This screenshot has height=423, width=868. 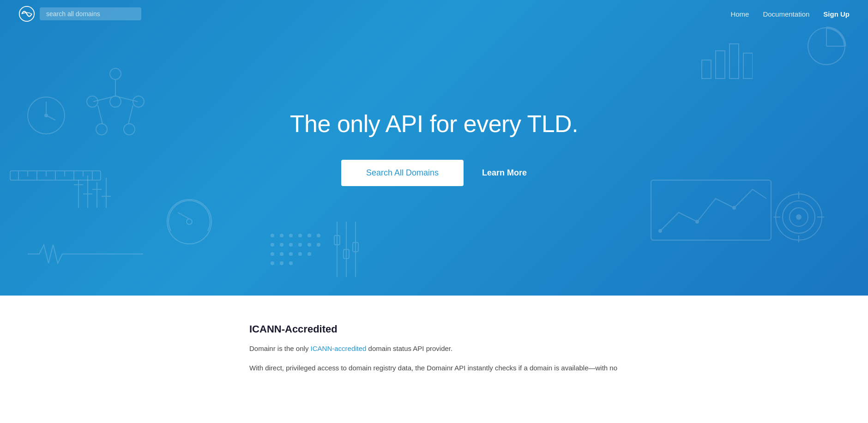 What do you see at coordinates (826, 46) in the screenshot?
I see `bg-icon-circle-chart-top-right` at bounding box center [826, 46].